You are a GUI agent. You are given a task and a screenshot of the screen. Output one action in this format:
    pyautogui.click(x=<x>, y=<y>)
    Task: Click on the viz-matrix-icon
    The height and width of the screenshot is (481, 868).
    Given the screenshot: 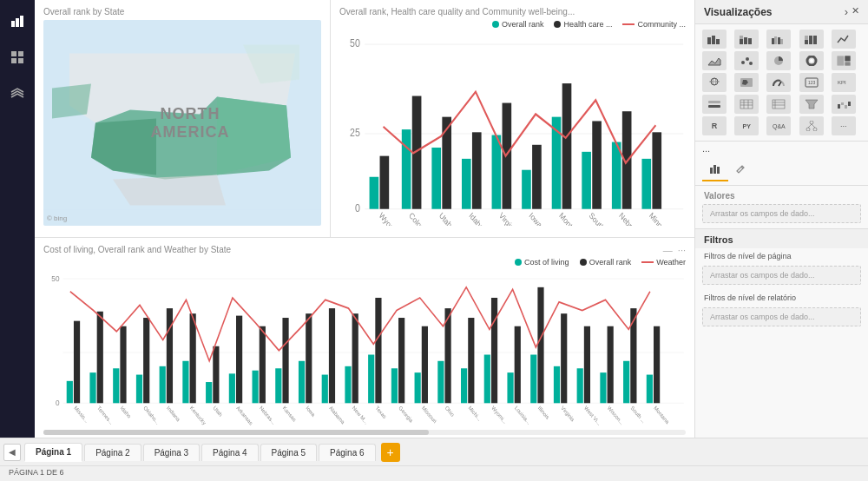 What is the action you would take?
    pyautogui.click(x=779, y=104)
    